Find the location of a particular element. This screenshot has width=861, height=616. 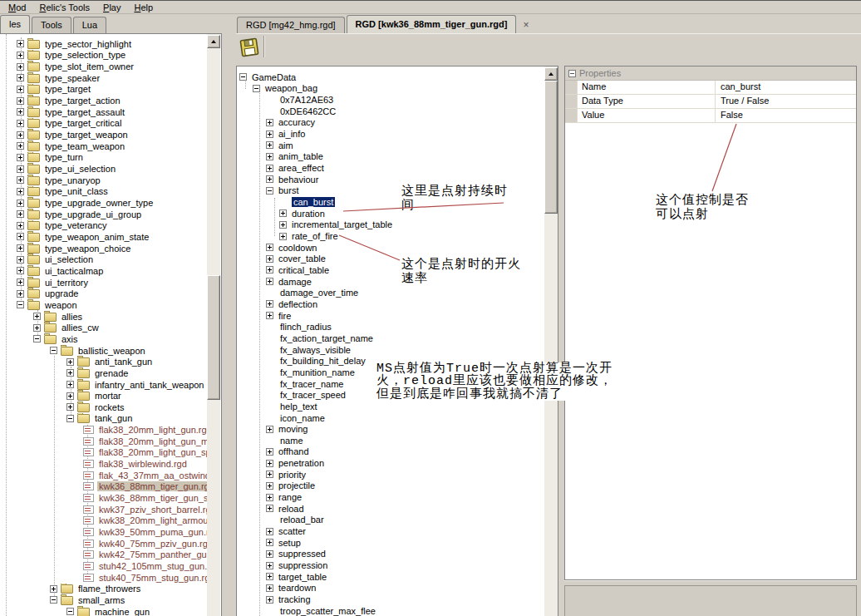

file-tree-item: type_team_weapon is located at coordinates (103, 146).